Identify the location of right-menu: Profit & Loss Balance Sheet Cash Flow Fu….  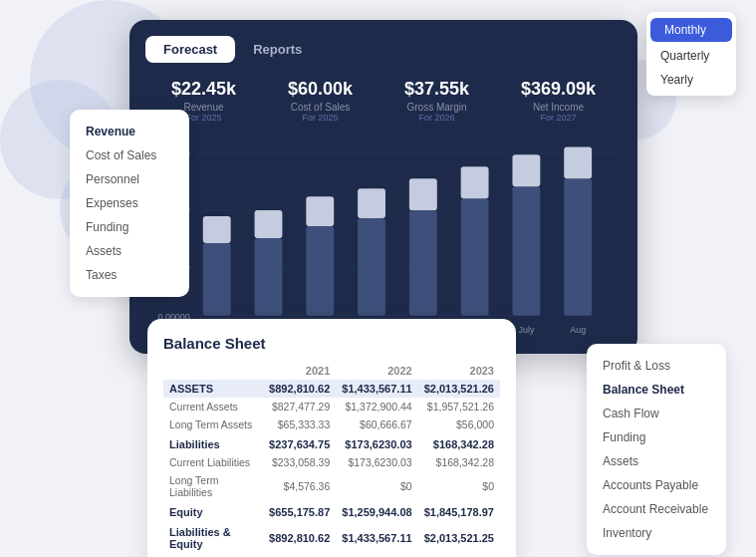
(656, 449).